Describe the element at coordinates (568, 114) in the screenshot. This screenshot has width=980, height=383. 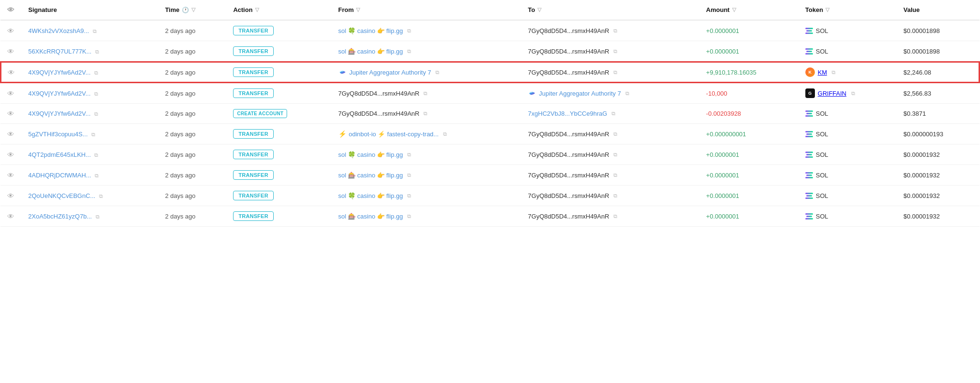
I see `to-link: 7xgHC2VbJ8...YbCCe9hraG` at that location.